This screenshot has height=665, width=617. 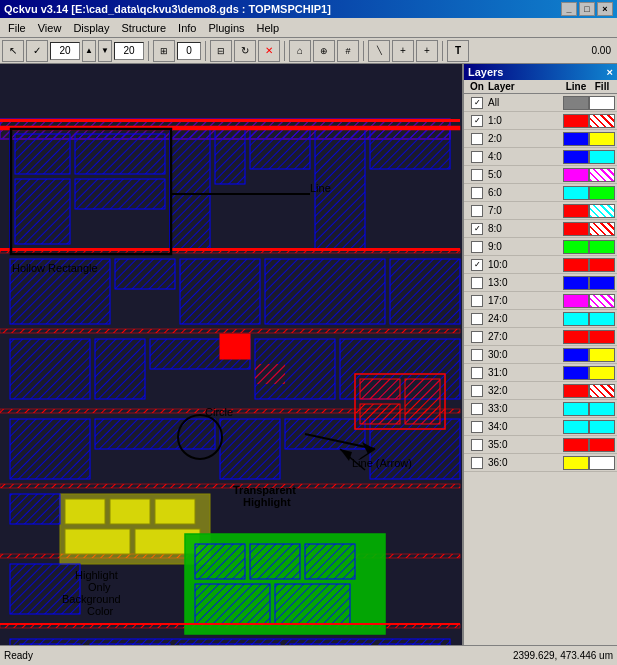 What do you see at coordinates (540, 427) in the screenshot?
I see `layer-row-34-0: 34:0` at bounding box center [540, 427].